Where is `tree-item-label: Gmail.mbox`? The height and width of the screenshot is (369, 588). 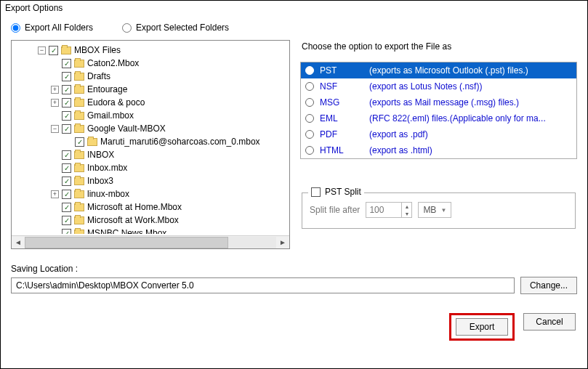 tree-item-label: Gmail.mbox is located at coordinates (110, 115).